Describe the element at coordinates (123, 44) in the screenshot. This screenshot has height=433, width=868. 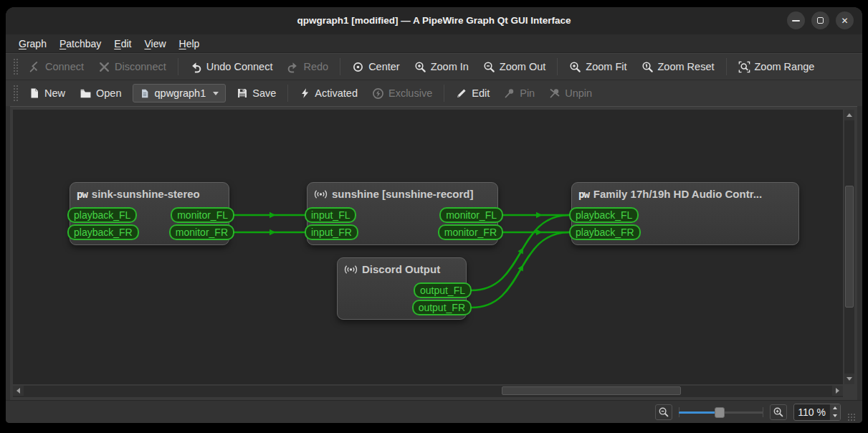
I see `menu-edit: Edit` at that location.